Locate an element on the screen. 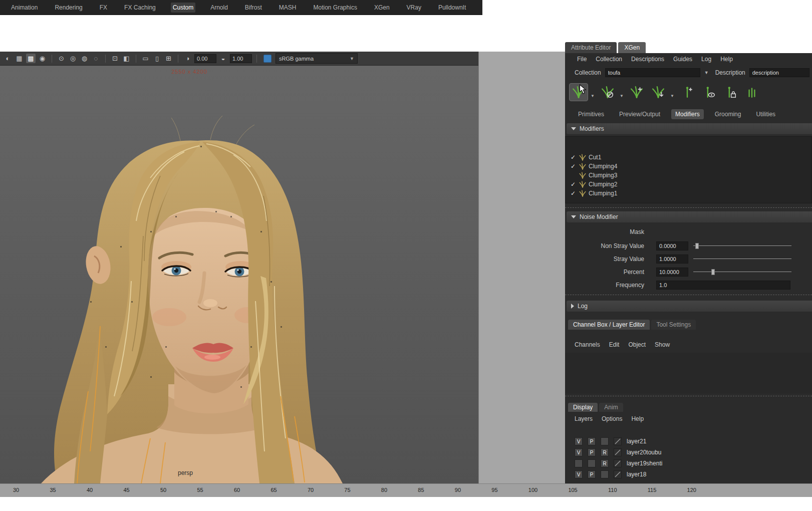 This screenshot has width=812, height=511. menu-pulldownit: PulldownIt is located at coordinates (452, 8).